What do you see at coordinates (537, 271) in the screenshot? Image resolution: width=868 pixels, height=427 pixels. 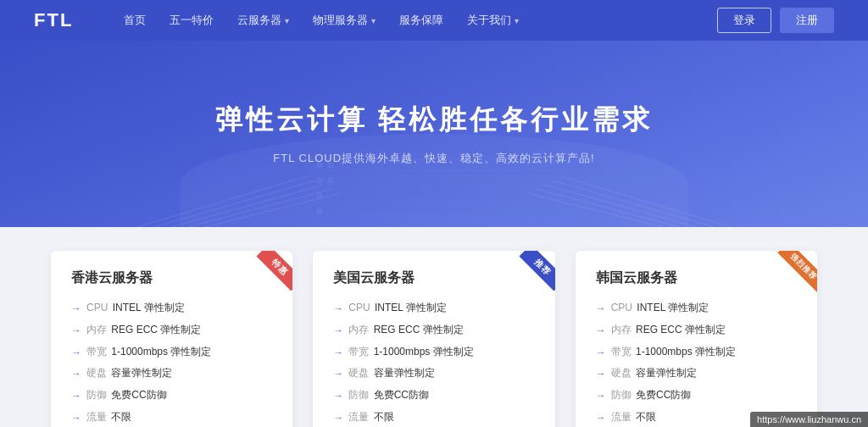 I see `badge-label-us: 推荐` at bounding box center [537, 271].